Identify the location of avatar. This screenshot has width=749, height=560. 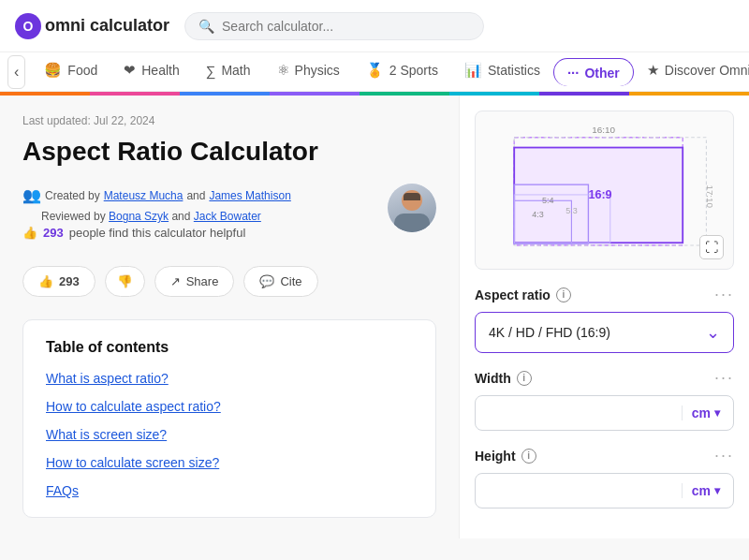
(412, 208).